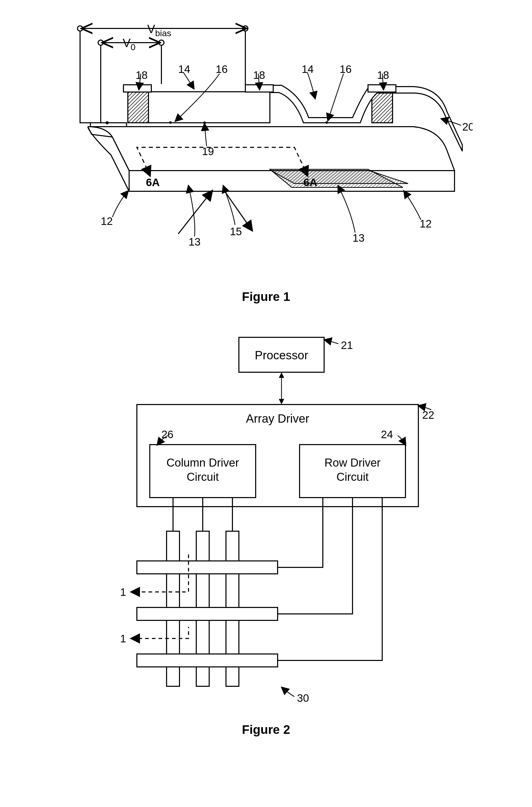 The image size is (532, 807). What do you see at coordinates (468, 127) in the screenshot?
I see `label-20: 20` at bounding box center [468, 127].